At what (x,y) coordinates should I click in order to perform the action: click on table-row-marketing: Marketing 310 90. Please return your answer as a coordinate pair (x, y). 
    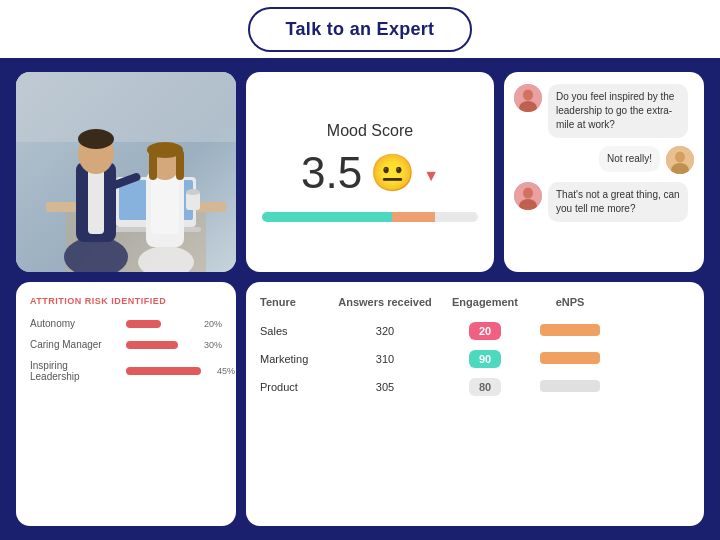
    Looking at the image, I should click on (475, 359).